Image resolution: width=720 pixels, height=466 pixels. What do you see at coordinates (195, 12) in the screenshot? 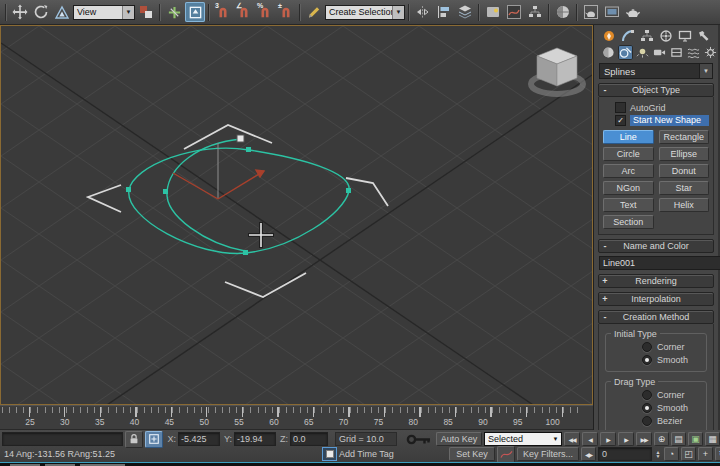
I see `keyboard-shortcut-override-toggle` at bounding box center [195, 12].